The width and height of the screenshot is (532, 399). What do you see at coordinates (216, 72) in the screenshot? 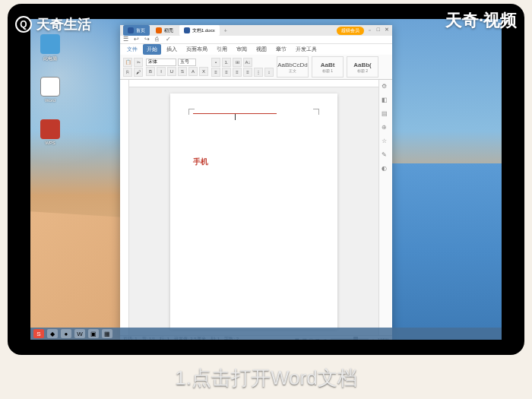
I see `align-left-button: ≡` at bounding box center [216, 72].